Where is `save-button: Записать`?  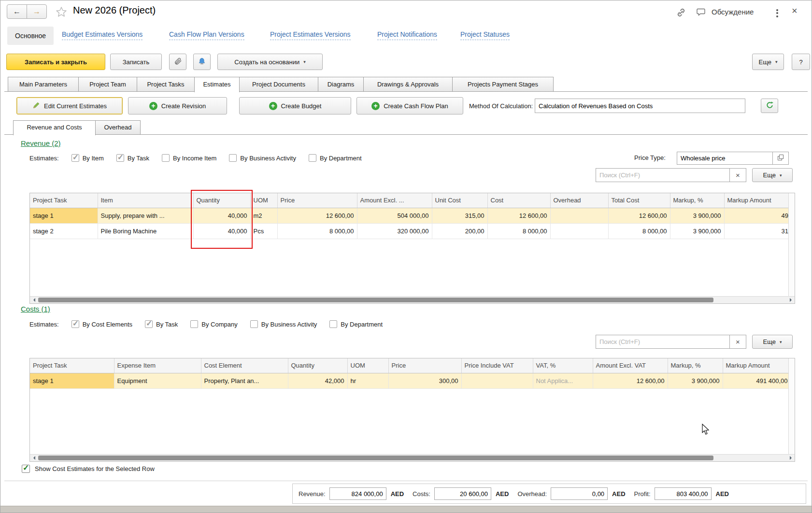 save-button: Записать is located at coordinates (136, 62).